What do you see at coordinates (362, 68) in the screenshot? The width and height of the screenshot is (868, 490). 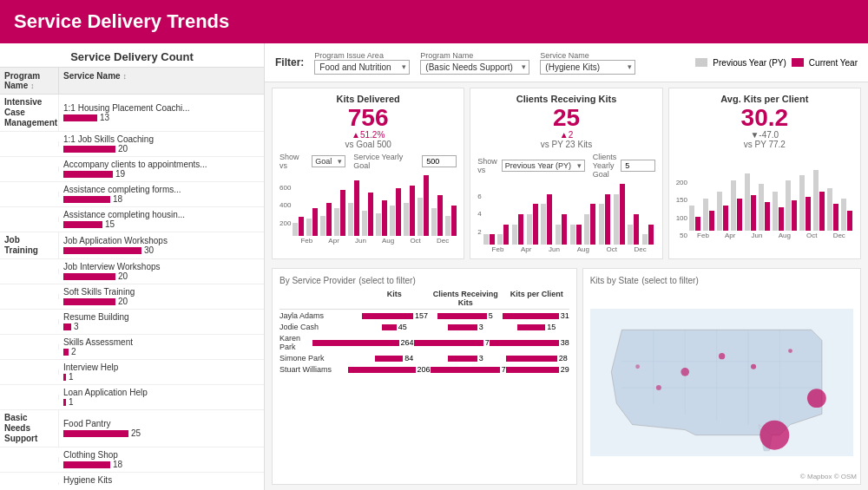 I see `filter-pia-select: Food and Nutrition` at bounding box center [362, 68].